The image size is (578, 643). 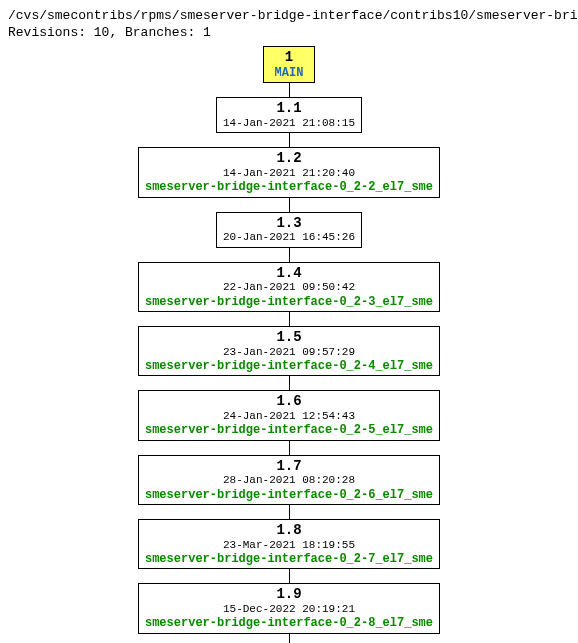 I want to click on revision-summary: Revisions: 10, Branches: 1, so click(x=289, y=32).